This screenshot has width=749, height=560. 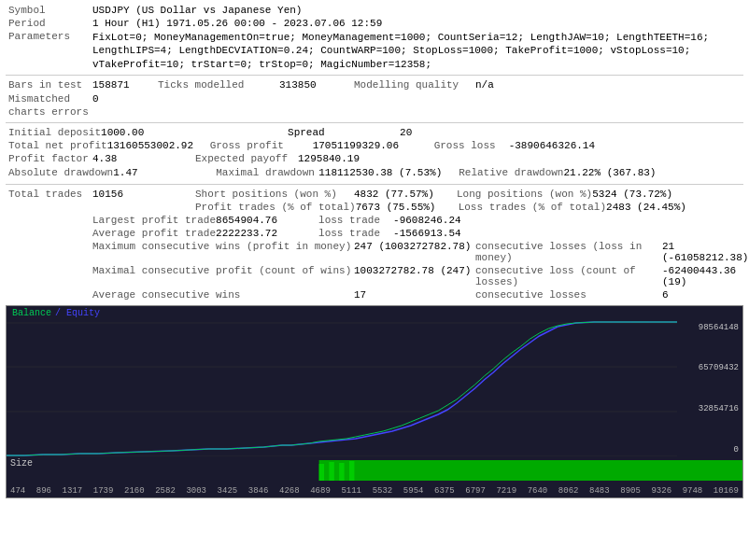 I want to click on modelling-label: Modelling quality, so click(x=415, y=85).